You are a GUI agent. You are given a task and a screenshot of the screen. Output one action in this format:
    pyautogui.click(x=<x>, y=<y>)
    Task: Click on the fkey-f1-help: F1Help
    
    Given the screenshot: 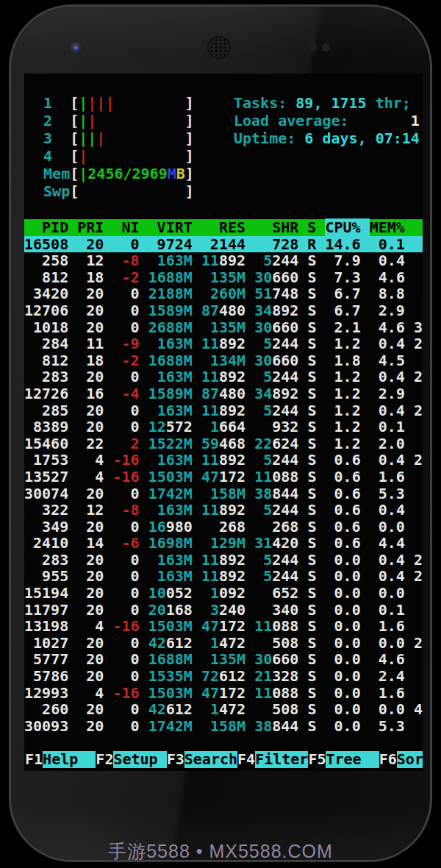 What is the action you would take?
    pyautogui.click(x=60, y=759)
    